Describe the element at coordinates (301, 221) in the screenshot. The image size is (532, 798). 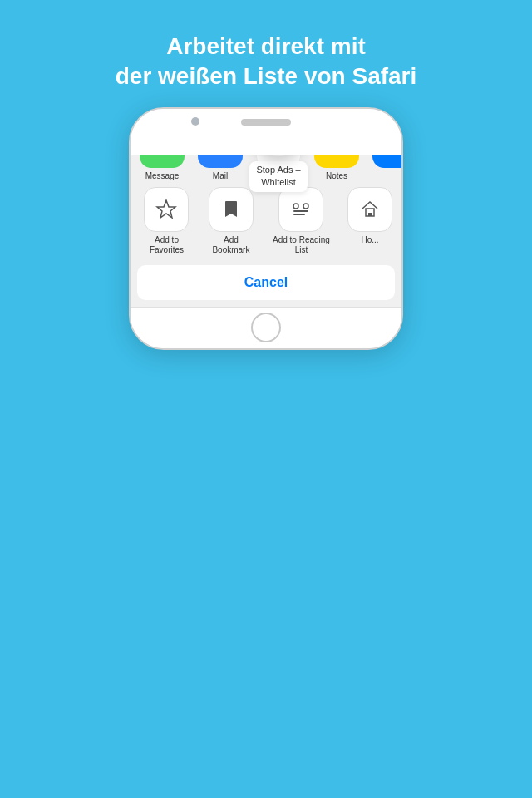
I see `action-reading-list: Add to Reading List` at that location.